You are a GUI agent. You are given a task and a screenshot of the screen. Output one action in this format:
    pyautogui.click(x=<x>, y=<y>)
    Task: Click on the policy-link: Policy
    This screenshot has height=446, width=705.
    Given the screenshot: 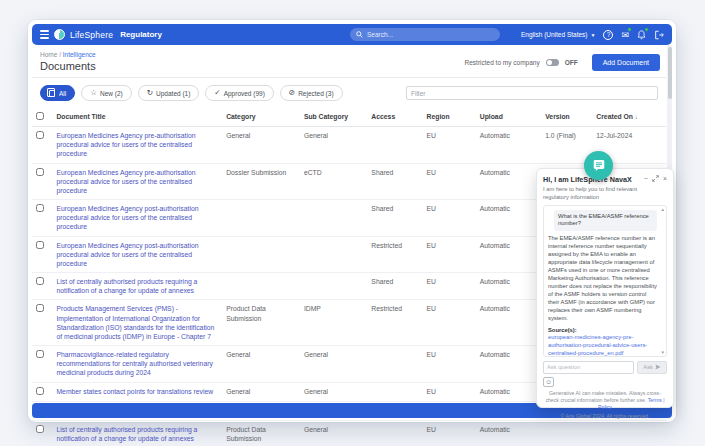 What is the action you would take?
    pyautogui.click(x=605, y=407)
    